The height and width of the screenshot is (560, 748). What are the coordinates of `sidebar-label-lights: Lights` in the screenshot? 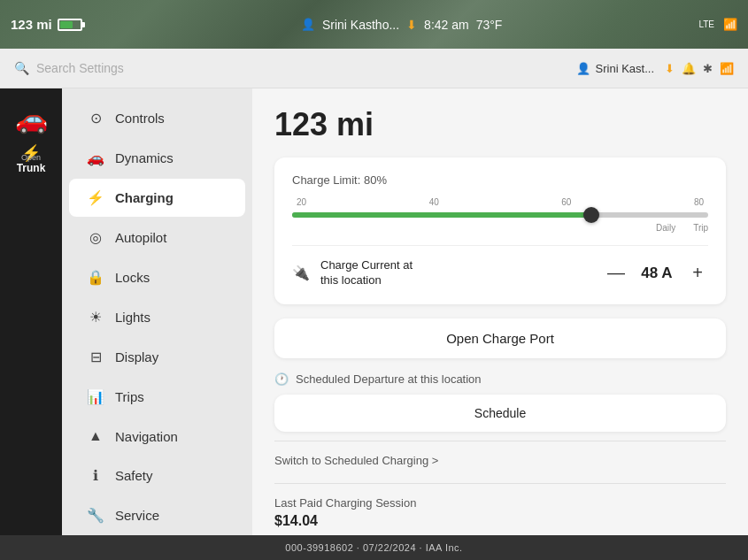 It's located at (133, 317).